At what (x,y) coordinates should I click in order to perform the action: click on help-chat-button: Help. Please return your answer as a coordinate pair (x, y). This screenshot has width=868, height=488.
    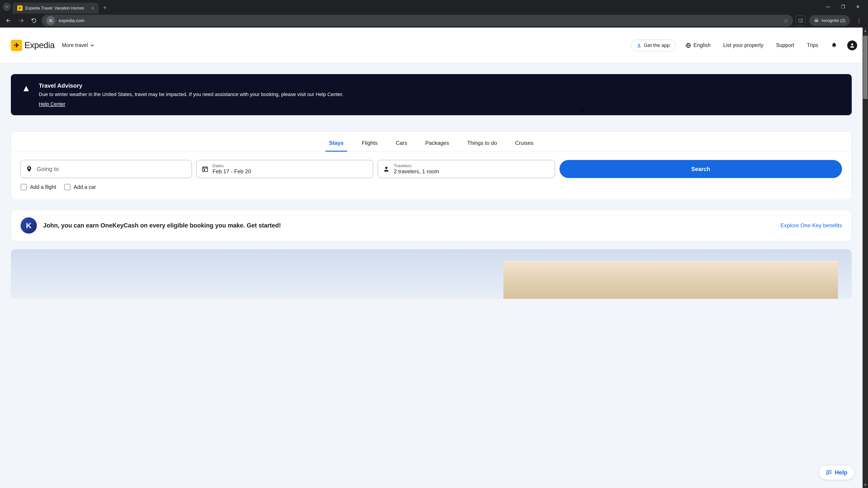
    Looking at the image, I should click on (837, 473).